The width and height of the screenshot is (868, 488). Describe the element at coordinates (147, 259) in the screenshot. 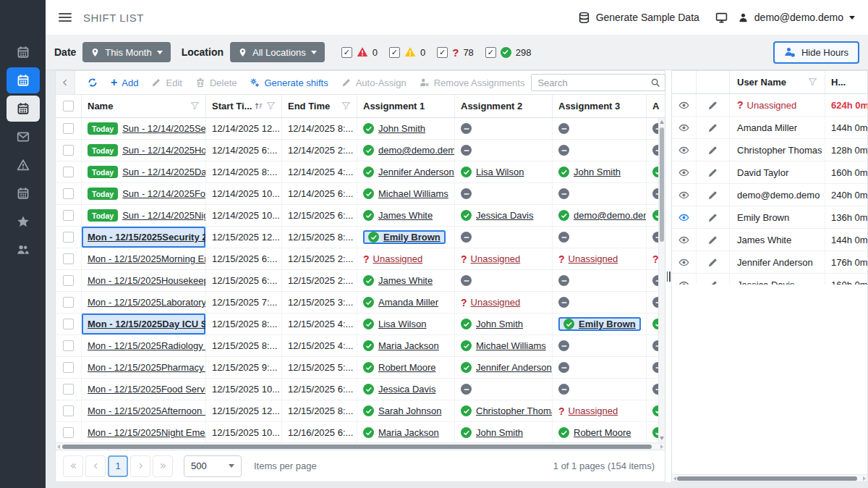

I see `shift-name-link: Mon - 12/15/2025Morning Em` at that location.